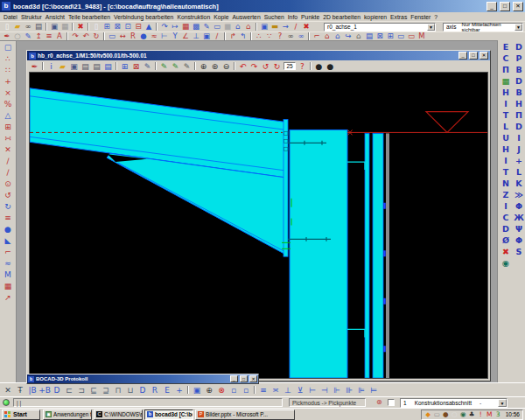  Describe the element at coordinates (276, 390) in the screenshot. I see `align-icon: ≍` at that location.